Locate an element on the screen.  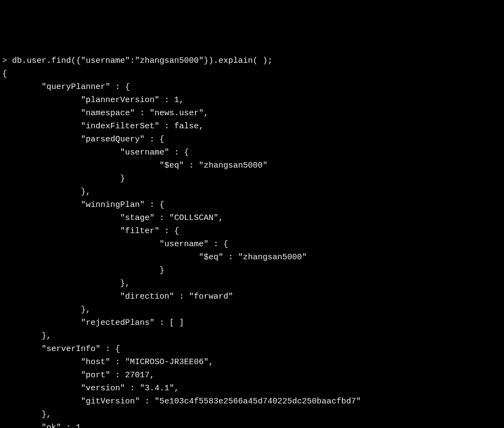
command-line: db.user.find({"username":"zhangsan5000"}… is located at coordinates (142, 61).